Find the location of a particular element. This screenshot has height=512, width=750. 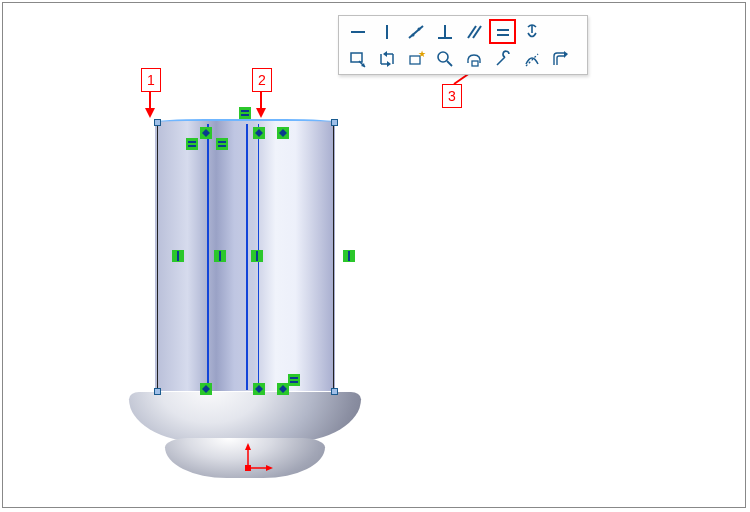

callout-1-label: 1 is located at coordinates (151, 80).